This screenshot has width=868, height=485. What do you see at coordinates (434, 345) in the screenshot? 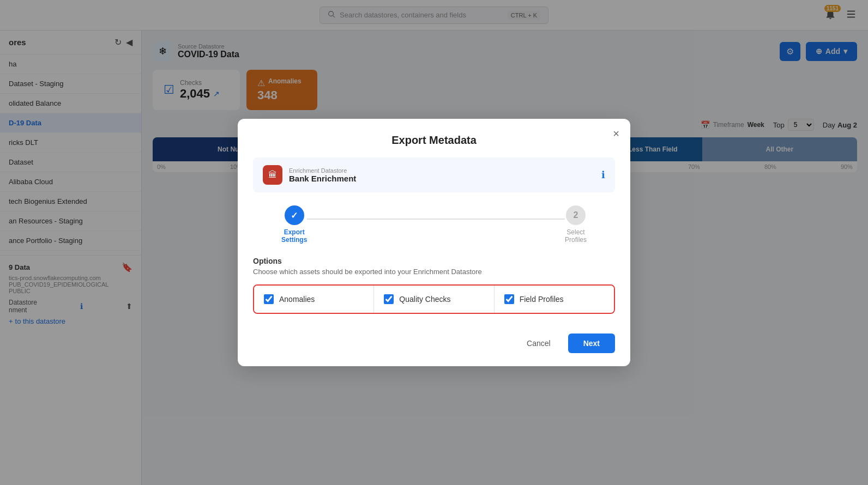
I see `modal-footer: Cancel Next` at bounding box center [434, 345].